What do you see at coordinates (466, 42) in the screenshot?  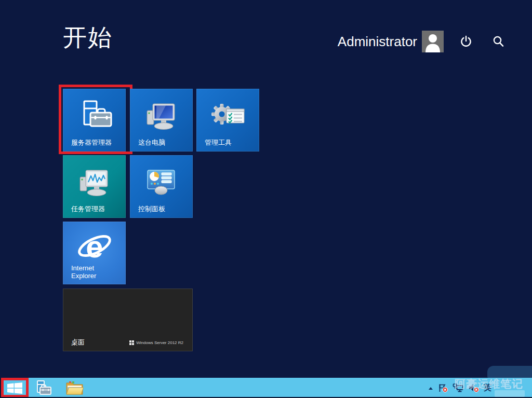 I see `power-icon` at bounding box center [466, 42].